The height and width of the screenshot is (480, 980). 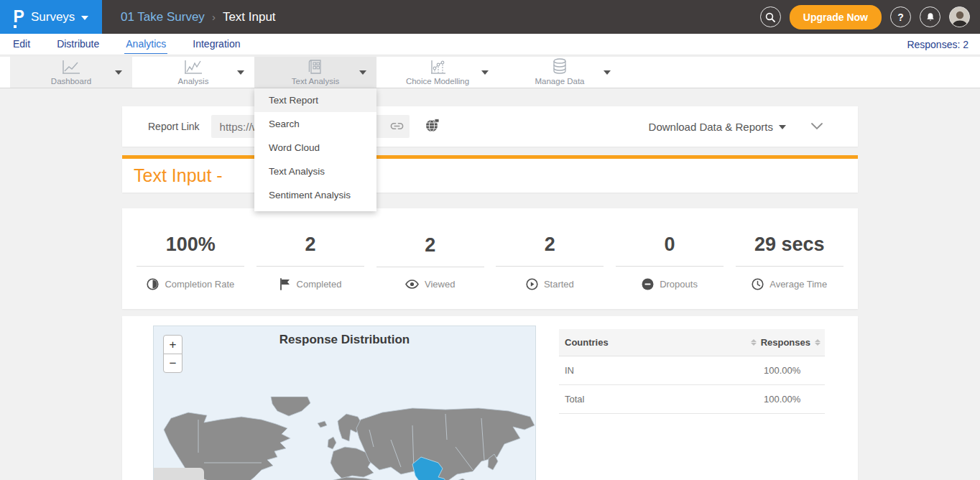 What do you see at coordinates (71, 67) in the screenshot?
I see `line-chart-icon` at bounding box center [71, 67].